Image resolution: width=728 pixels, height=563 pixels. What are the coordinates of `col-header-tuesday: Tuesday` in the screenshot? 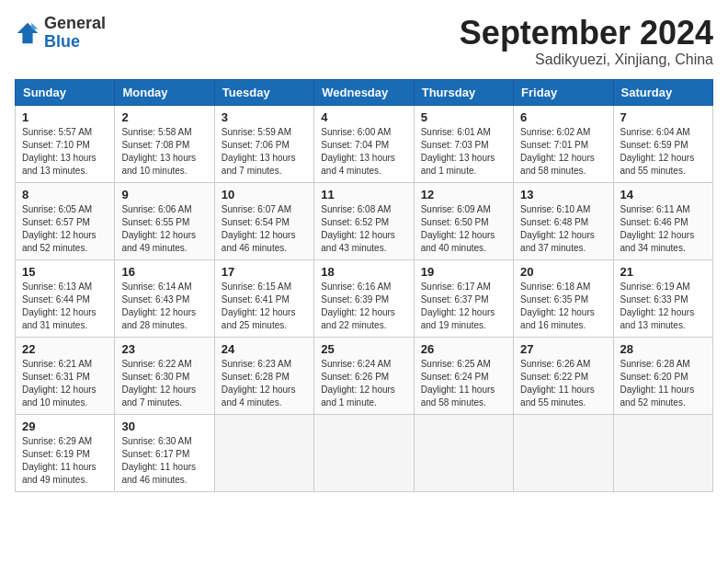 It's located at (264, 92).